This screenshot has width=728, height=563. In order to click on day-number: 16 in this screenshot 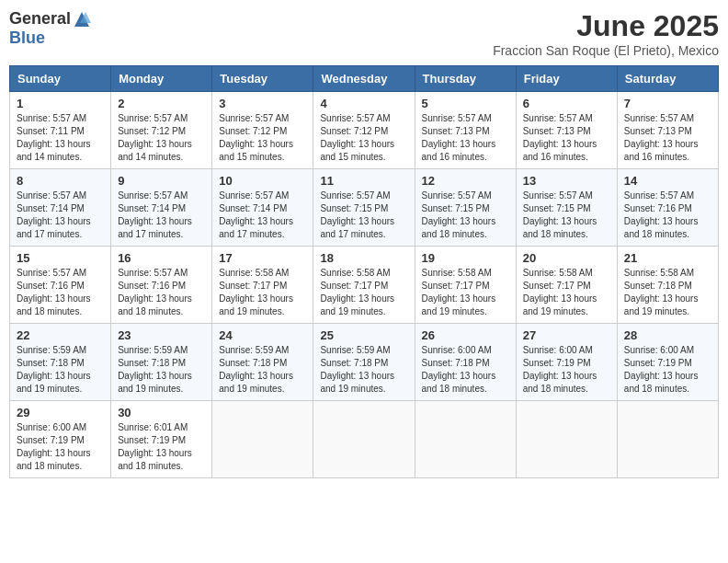, I will do `click(162, 258)`.